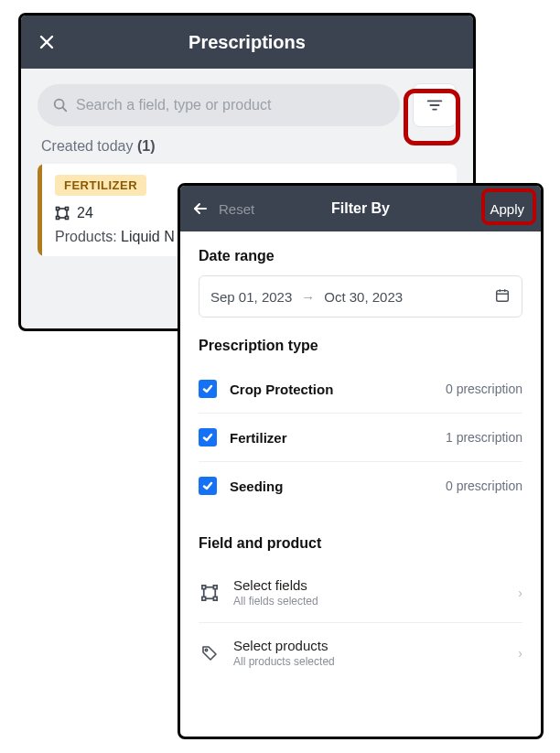 This screenshot has width=560, height=753. Describe the element at coordinates (219, 105) in the screenshot. I see `search-input: Search a field, type or product` at that location.